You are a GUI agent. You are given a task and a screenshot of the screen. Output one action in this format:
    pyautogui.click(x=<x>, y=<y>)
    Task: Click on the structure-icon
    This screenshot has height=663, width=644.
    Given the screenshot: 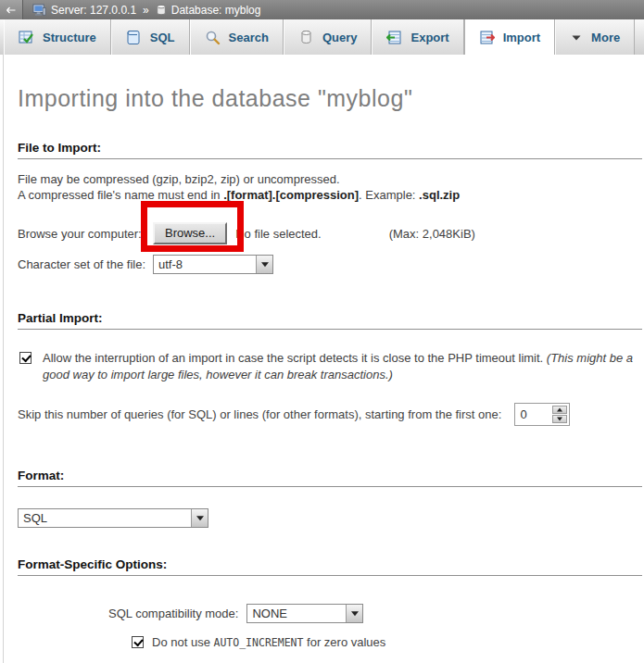 What is the action you would take?
    pyautogui.click(x=26, y=37)
    